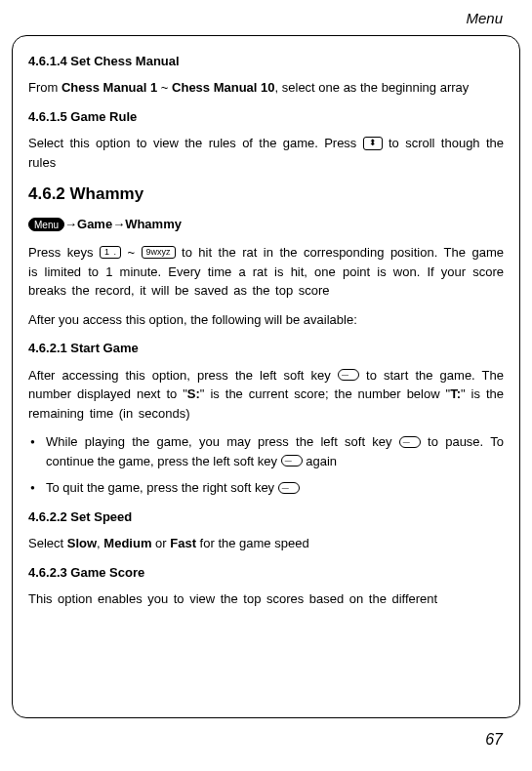 The width and height of the screenshot is (532, 771). What do you see at coordinates (127, 543) in the screenshot?
I see `text-bold: Medium` at bounding box center [127, 543].